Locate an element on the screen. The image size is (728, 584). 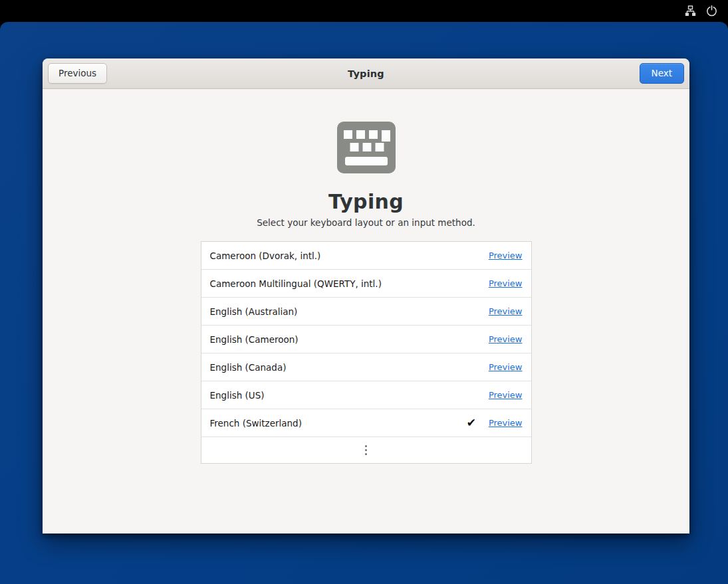
layout-name: Cameroon (Dvorak, intl.) is located at coordinates (350, 256).